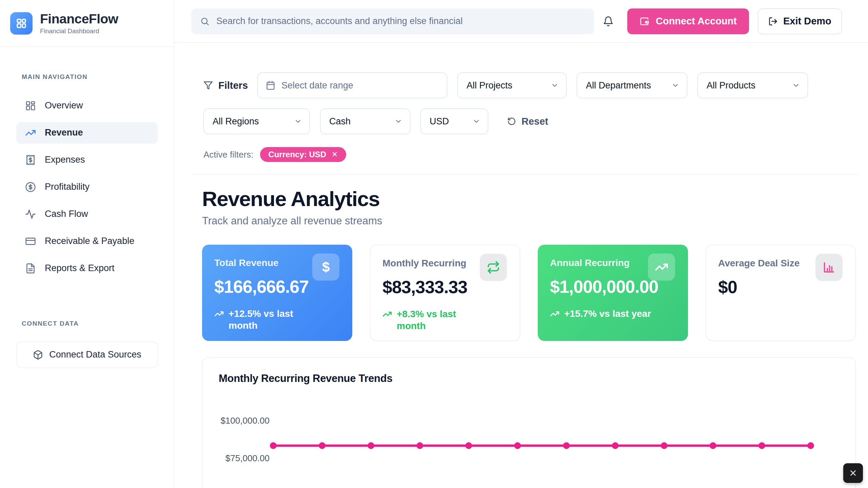  What do you see at coordinates (87, 77) in the screenshot?
I see `nav-section-label: MAIN NAVIGATION` at bounding box center [87, 77].